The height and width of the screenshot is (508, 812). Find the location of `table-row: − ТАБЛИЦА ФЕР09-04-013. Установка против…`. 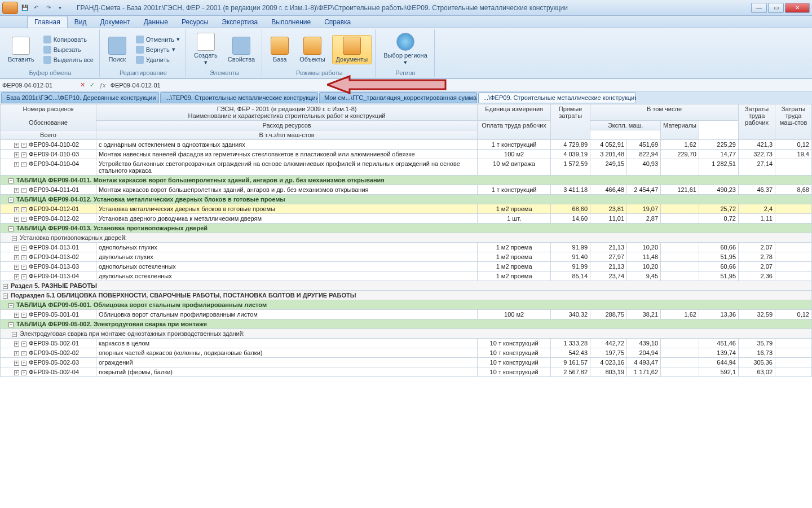

table-row: − ТАБЛИЦА ФЕР09-04-013. Установка против… is located at coordinates (406, 228).